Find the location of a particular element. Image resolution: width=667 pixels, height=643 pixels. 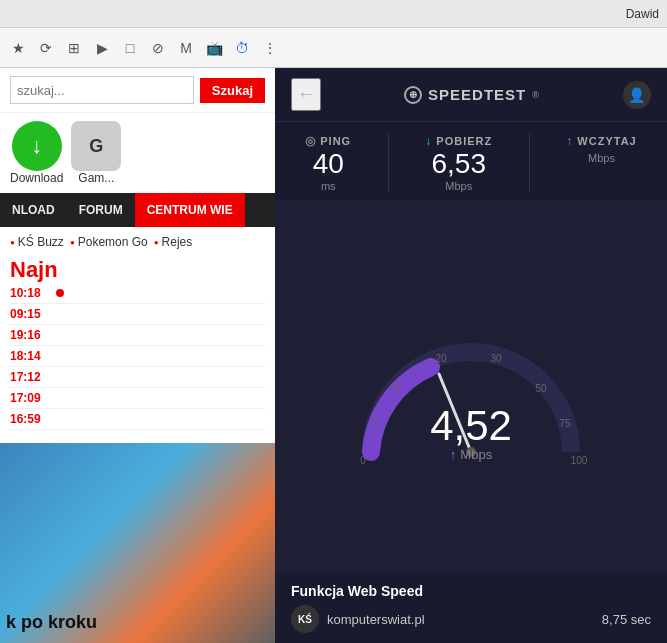

site-row: KŚ komputerswiat.pl 8,75 sec is located at coordinates (471, 619).